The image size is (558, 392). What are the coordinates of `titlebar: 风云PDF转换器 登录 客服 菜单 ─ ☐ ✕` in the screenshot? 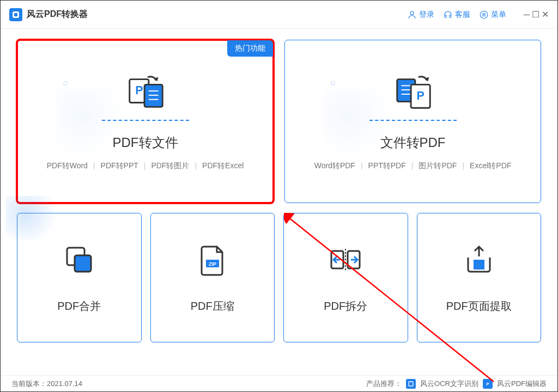 It's located at (279, 15).